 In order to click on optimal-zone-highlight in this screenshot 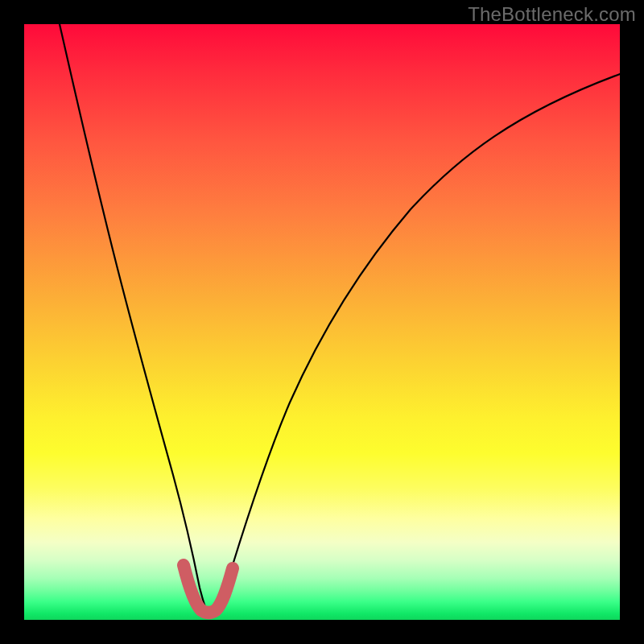, I will do `click(208, 589)`.